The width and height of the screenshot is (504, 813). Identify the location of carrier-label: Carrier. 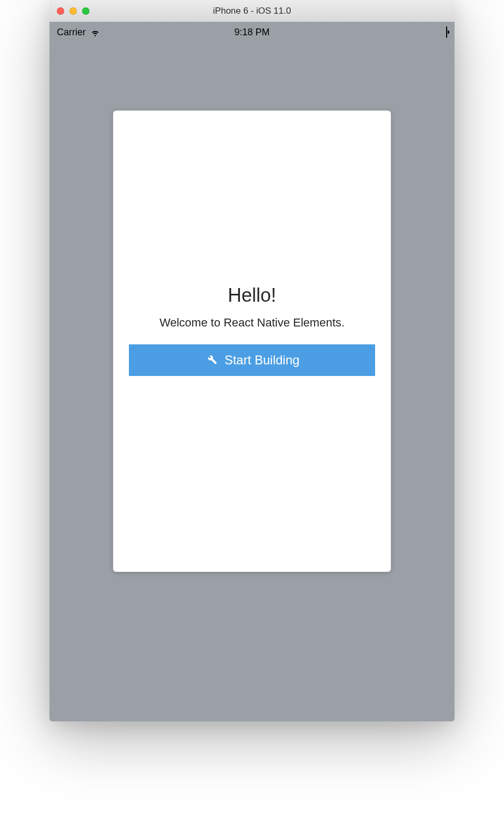
(72, 33).